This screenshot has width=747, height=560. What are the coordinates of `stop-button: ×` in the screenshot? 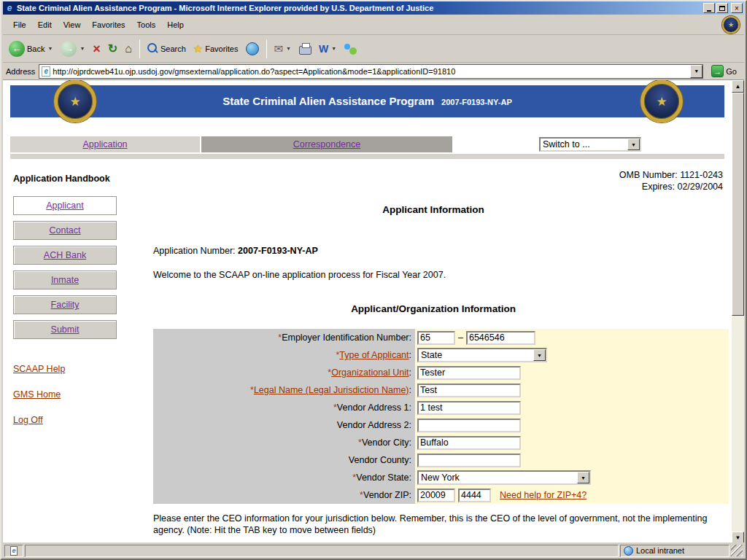 It's located at (96, 49).